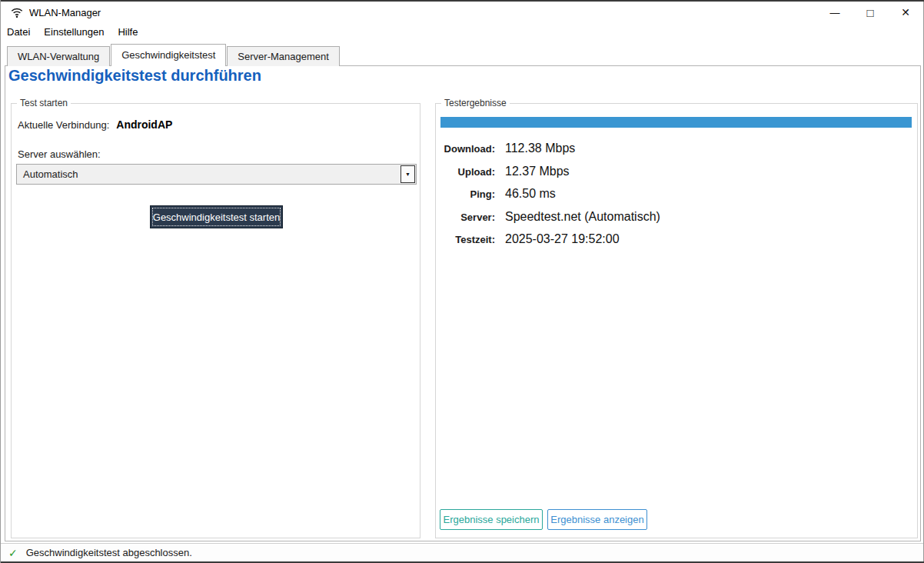 The height and width of the screenshot is (563, 924). I want to click on window-top-border, so click(463, 1).